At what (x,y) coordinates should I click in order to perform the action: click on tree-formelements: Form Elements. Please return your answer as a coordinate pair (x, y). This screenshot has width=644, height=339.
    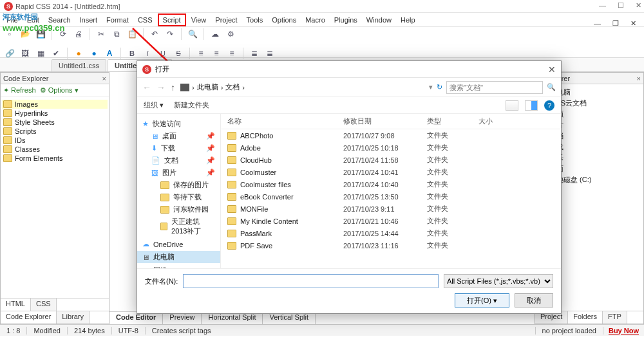
    Looking at the image, I should click on (55, 158).